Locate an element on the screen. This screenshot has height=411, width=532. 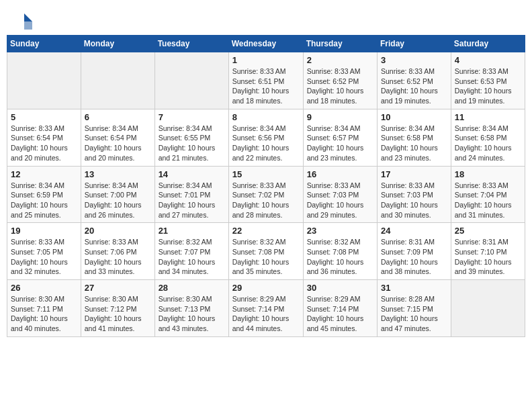
day-number: 14 is located at coordinates (192, 175).